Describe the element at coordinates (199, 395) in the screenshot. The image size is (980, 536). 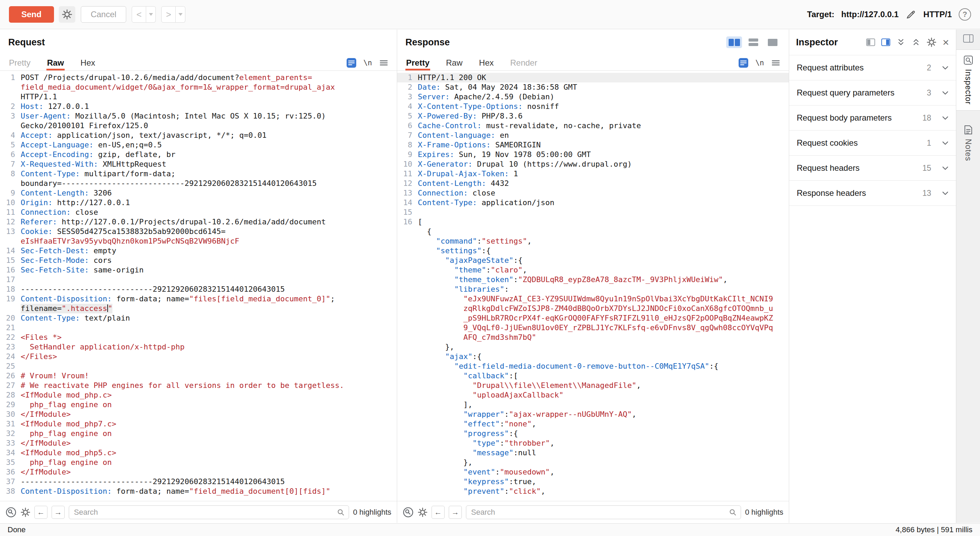
I see `code-line: 28<IfModule mod_php.c>` at that location.